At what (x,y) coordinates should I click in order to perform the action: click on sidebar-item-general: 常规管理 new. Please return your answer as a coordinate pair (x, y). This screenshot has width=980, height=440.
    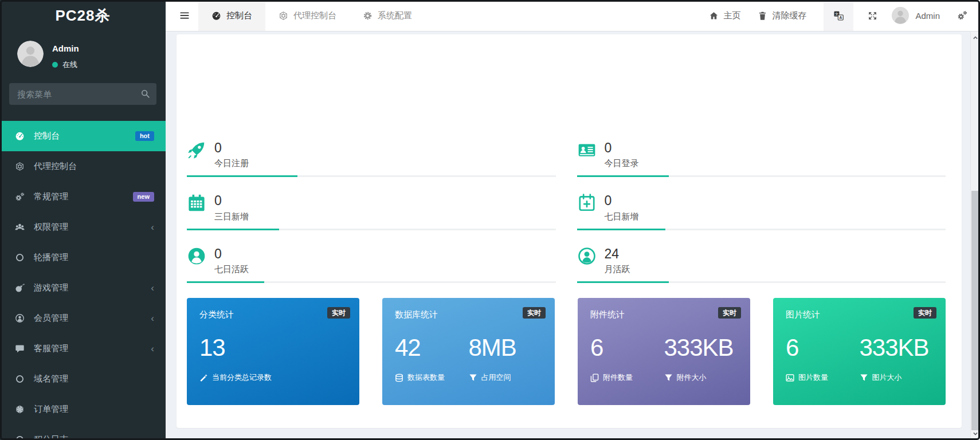
    Looking at the image, I should click on (83, 197).